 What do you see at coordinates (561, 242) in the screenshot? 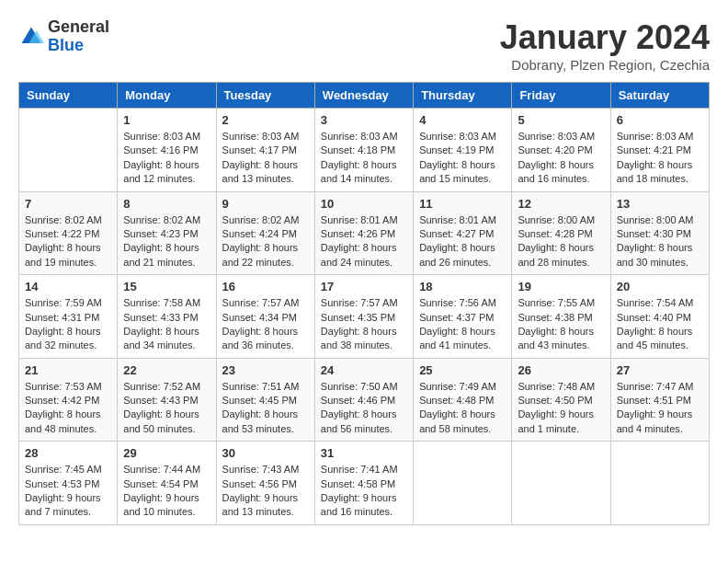
I see `day-info: Sunrise: 8:00 AM Sunset: 4:28 PM Dayligh…` at bounding box center [561, 242].